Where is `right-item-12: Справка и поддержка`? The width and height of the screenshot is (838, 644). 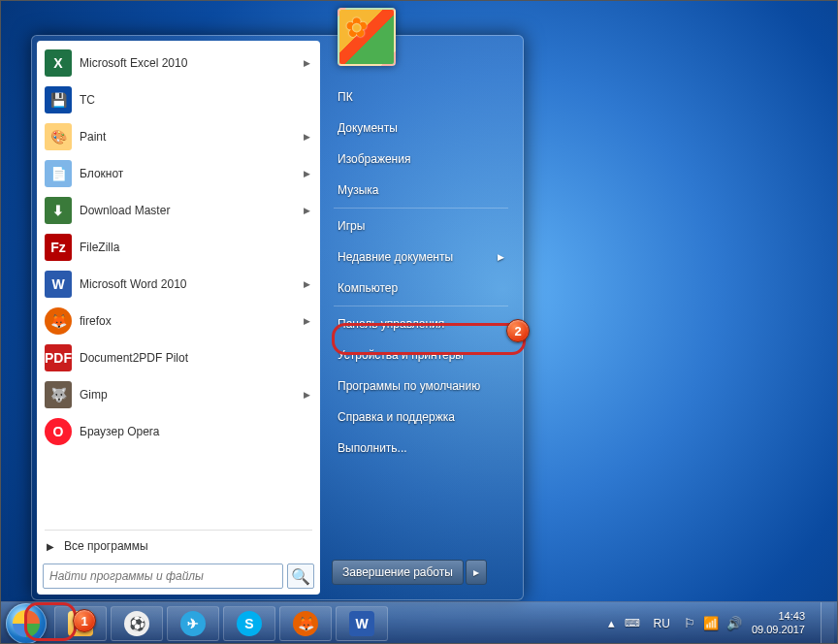 right-item-12: Справка и поддержка is located at coordinates (421, 417).